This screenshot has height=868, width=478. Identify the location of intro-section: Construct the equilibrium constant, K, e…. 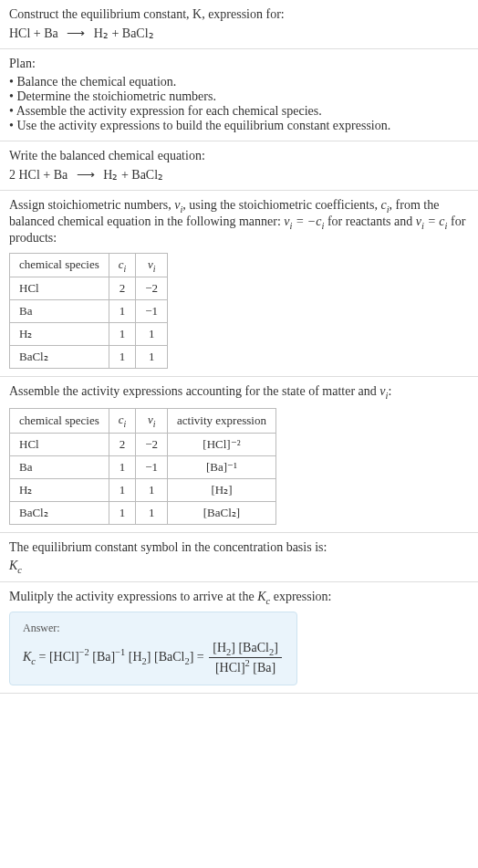
(239, 25).